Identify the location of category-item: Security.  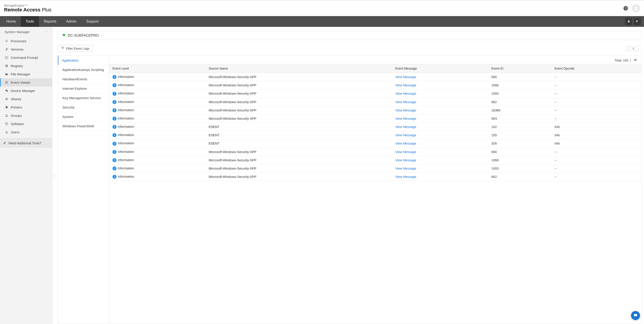
(84, 108).